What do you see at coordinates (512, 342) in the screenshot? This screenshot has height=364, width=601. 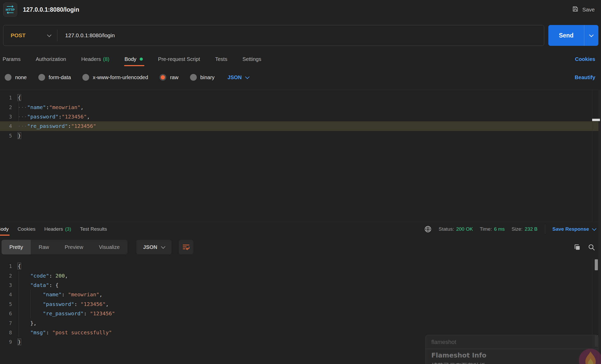 I see `flameshot-app-name: flameshot` at bounding box center [512, 342].